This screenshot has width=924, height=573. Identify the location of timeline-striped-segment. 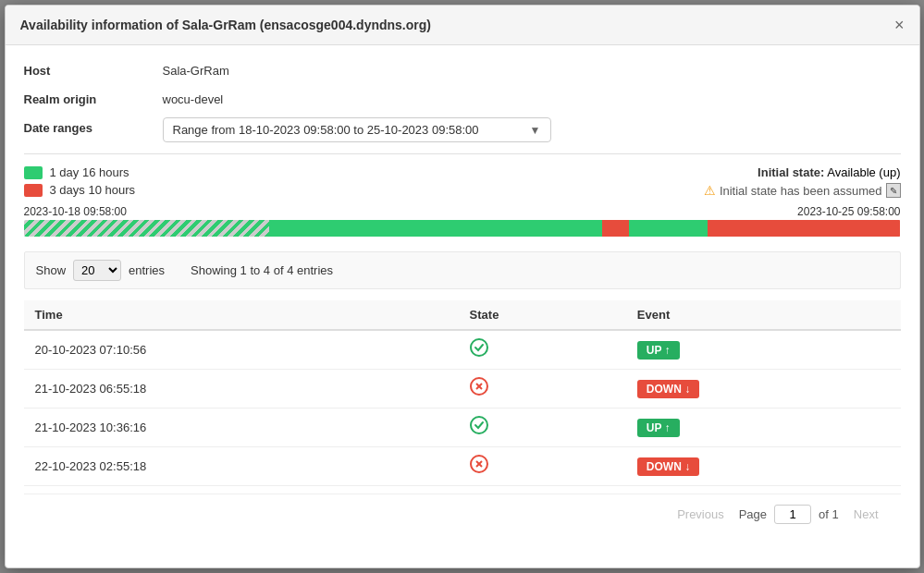
(146, 228).